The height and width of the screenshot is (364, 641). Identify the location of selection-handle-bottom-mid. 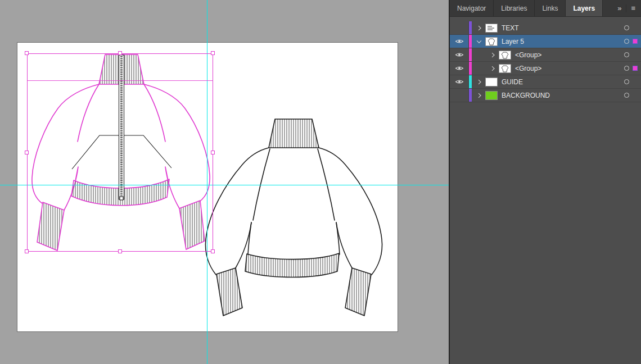
(120, 252).